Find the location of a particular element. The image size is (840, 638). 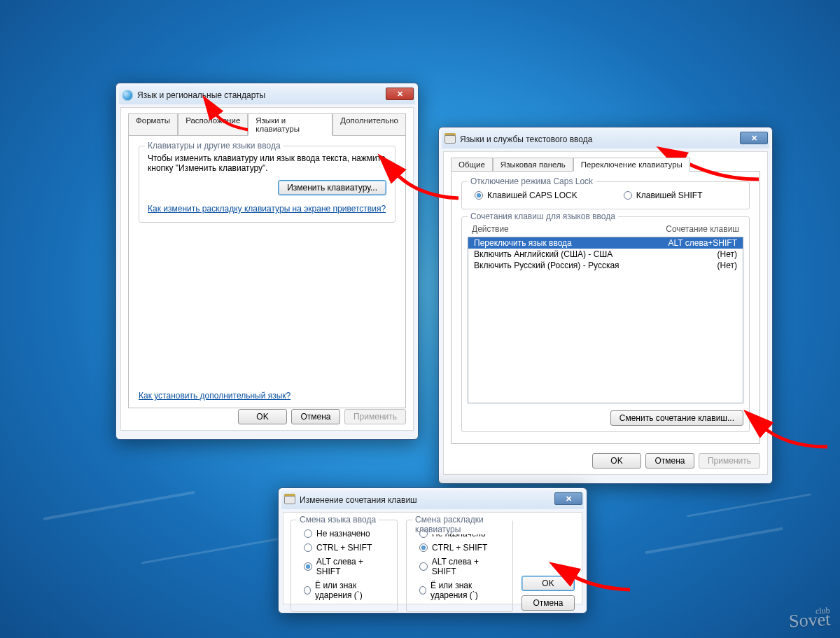

input-language-option: Не назначено is located at coordinates (346, 534).